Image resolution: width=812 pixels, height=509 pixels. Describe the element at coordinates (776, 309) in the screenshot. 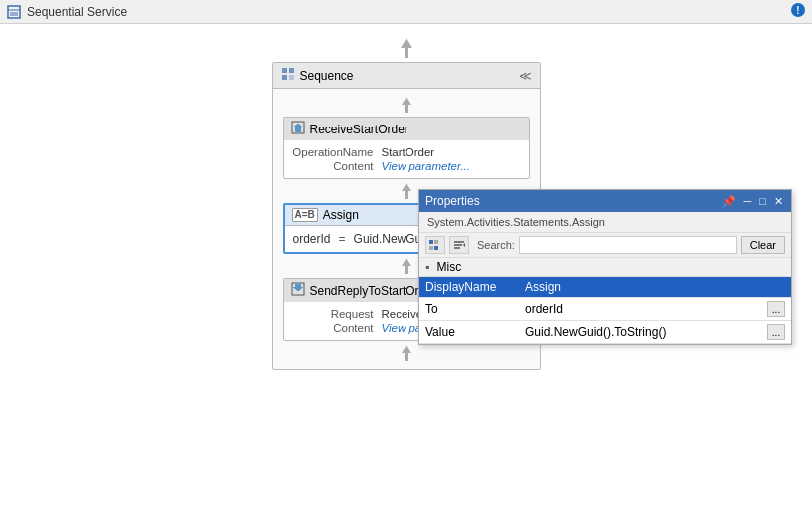

I see `to-ellipsis-button: ...` at that location.